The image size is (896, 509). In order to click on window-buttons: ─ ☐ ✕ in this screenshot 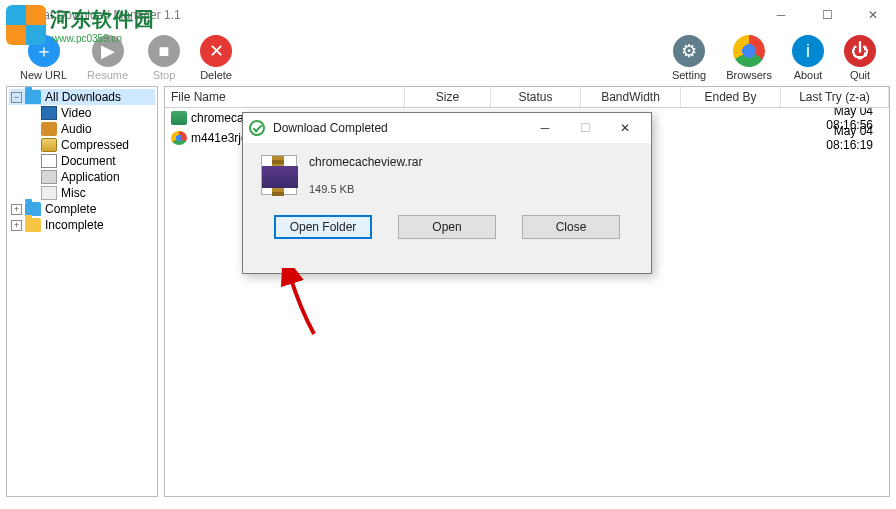, I will do `click(827, 15)`.